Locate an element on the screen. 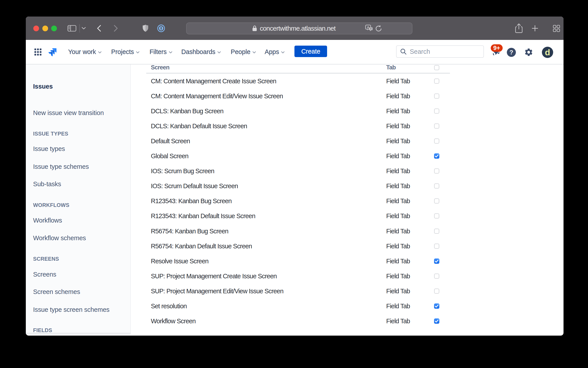 The width and height of the screenshot is (588, 368). svg-text: A is located at coordinates (368, 27).